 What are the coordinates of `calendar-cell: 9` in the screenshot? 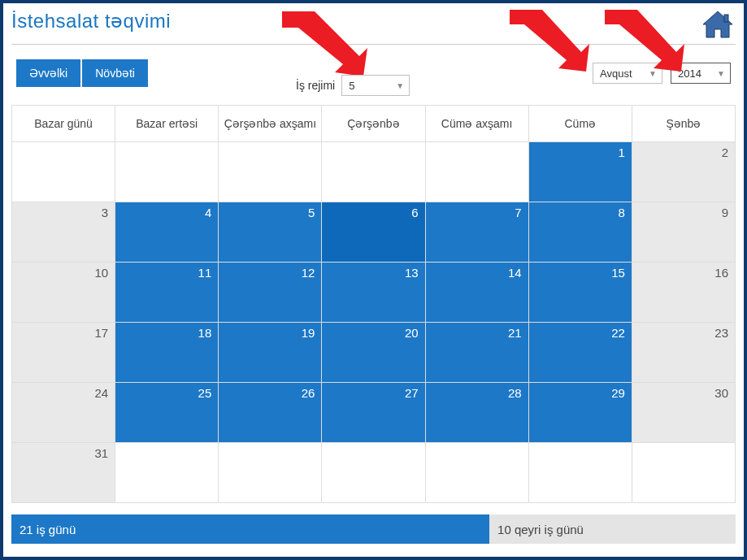 It's located at (683, 232).